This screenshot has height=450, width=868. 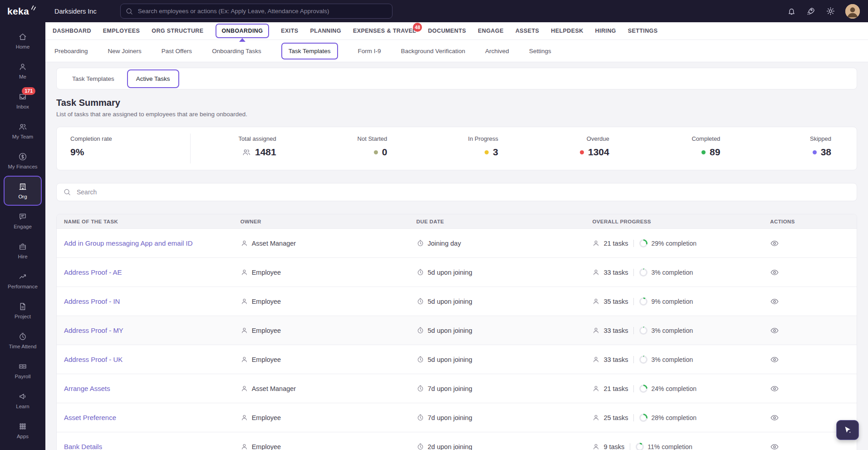 I want to click on subnav-tab-background-verification: Background Verification, so click(x=433, y=51).